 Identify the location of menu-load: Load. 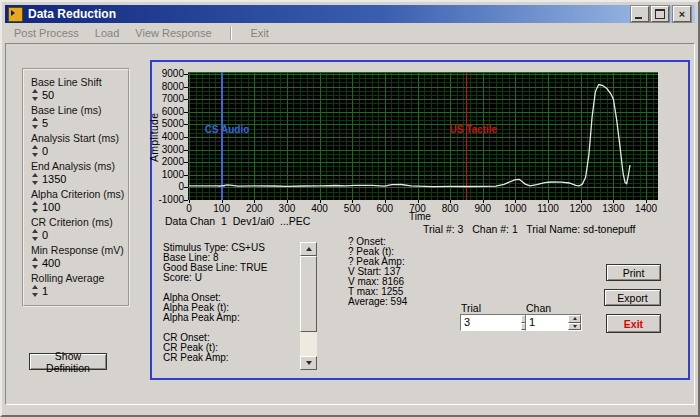
(107, 33).